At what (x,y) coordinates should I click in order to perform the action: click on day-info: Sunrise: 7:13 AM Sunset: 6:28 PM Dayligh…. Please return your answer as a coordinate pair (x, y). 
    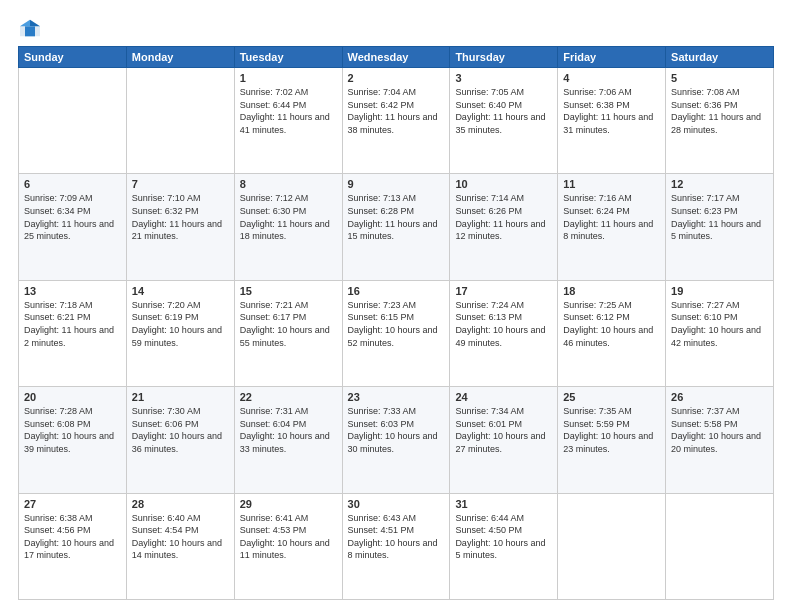
    Looking at the image, I should click on (396, 217).